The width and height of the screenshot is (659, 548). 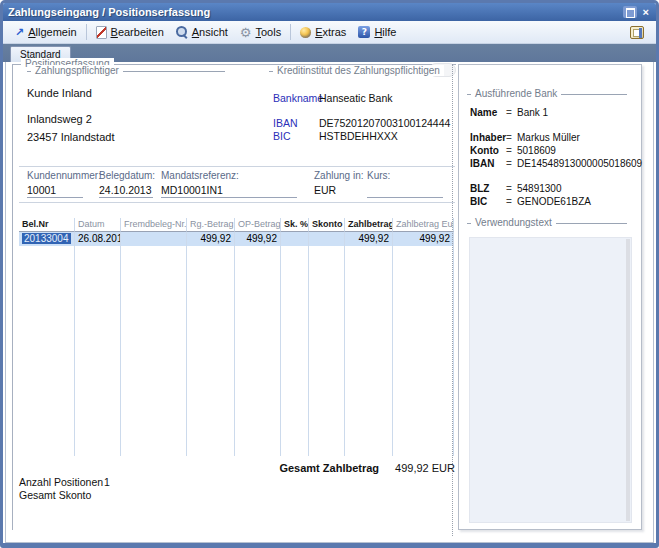 I want to click on bank-name-row: Name = Bank 1, so click(x=509, y=112).